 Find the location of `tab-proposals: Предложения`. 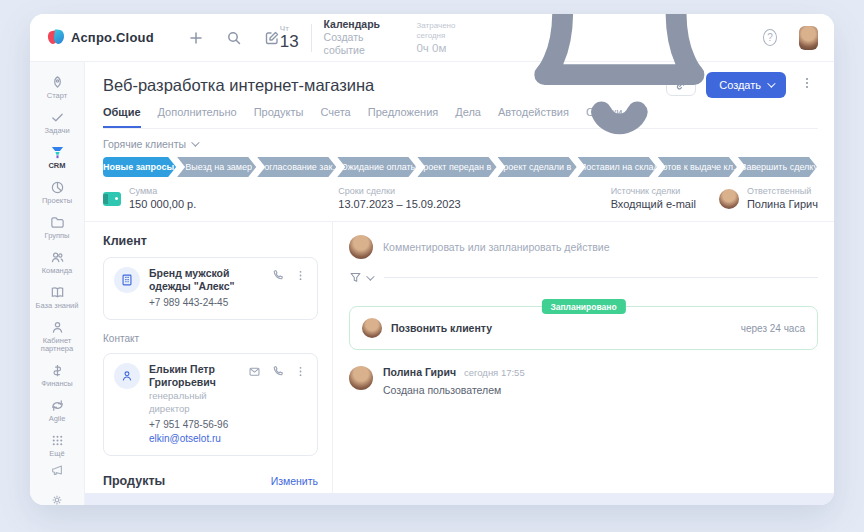

tab-proposals: Предложения is located at coordinates (404, 117).